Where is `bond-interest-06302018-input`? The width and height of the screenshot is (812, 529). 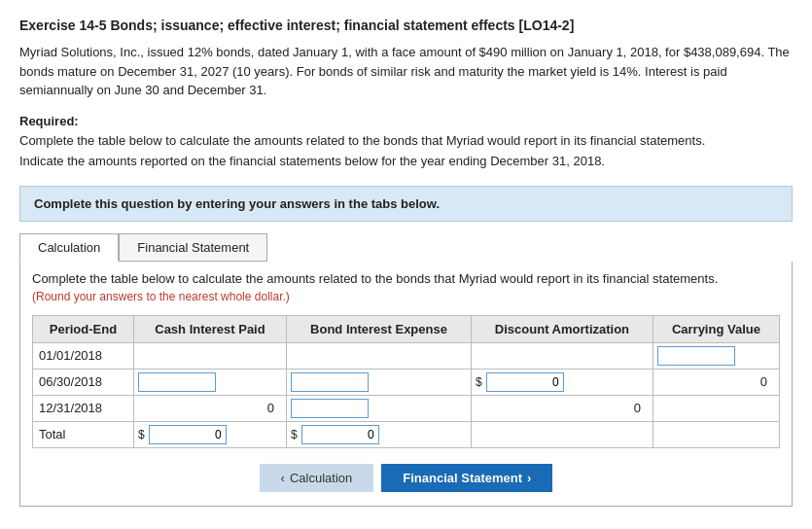 bond-interest-06302018-input is located at coordinates (330, 382).